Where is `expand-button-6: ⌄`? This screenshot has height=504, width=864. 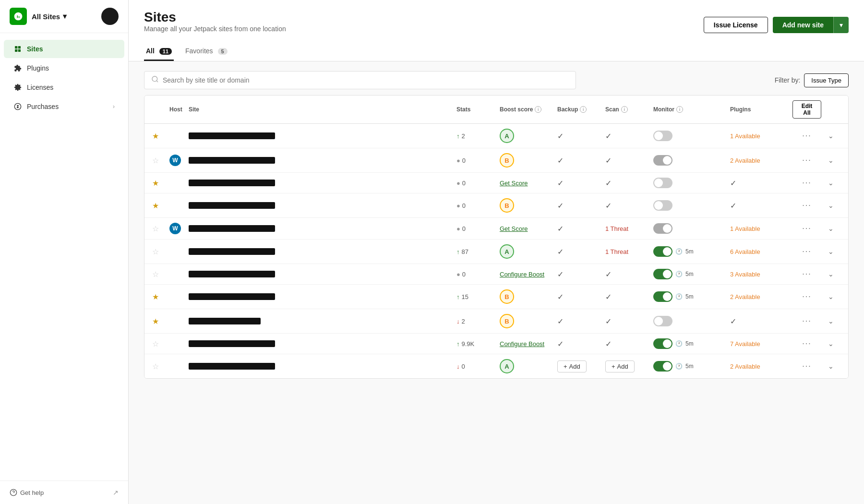 expand-button-6: ⌄ is located at coordinates (831, 274).